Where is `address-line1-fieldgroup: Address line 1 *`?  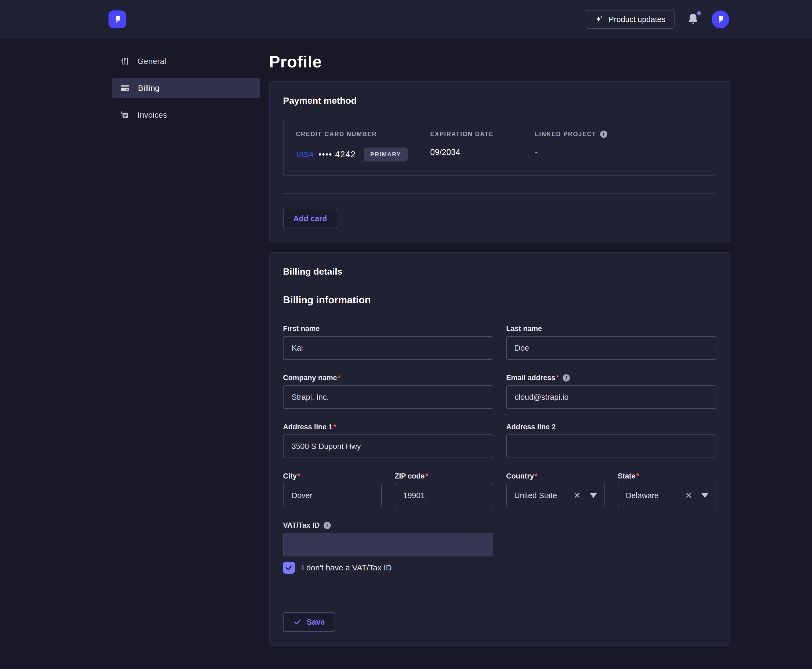 address-line1-fieldgroup: Address line 1 * is located at coordinates (388, 440).